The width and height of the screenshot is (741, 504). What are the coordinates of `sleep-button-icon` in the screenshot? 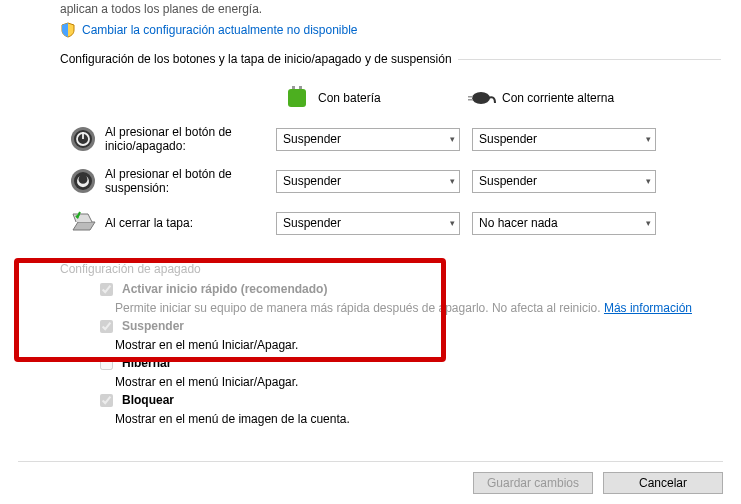 It's located at (82, 181).